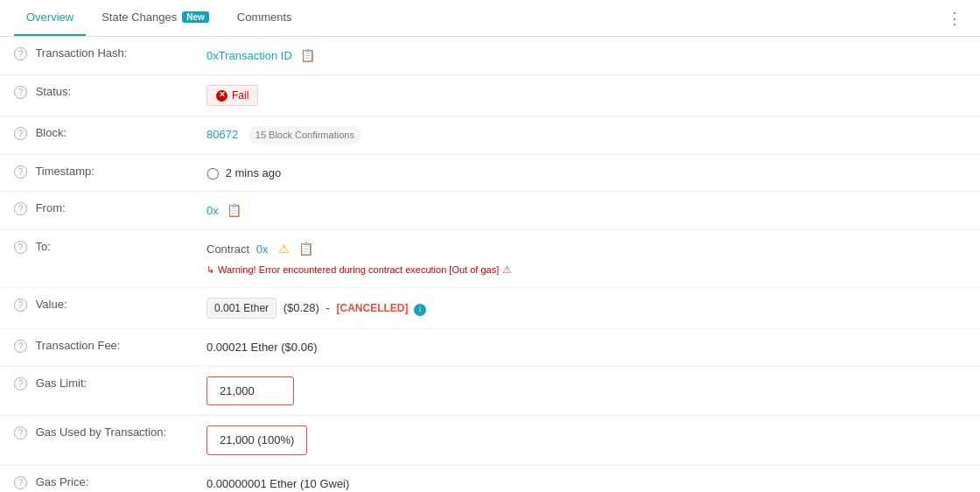 This screenshot has height=492, width=980. What do you see at coordinates (301, 308) in the screenshot?
I see `usd-amount: ($0.28)` at bounding box center [301, 308].